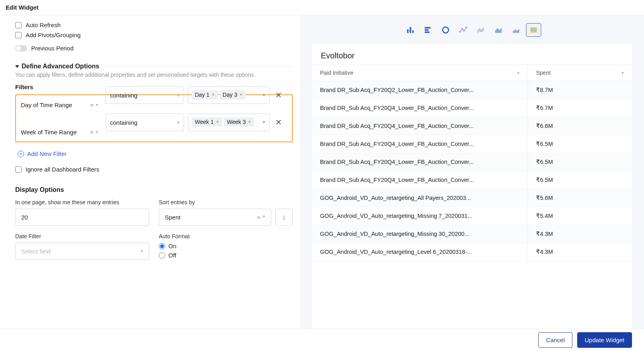  Describe the element at coordinates (162, 255) in the screenshot. I see `autoformat-off-radio` at that location.